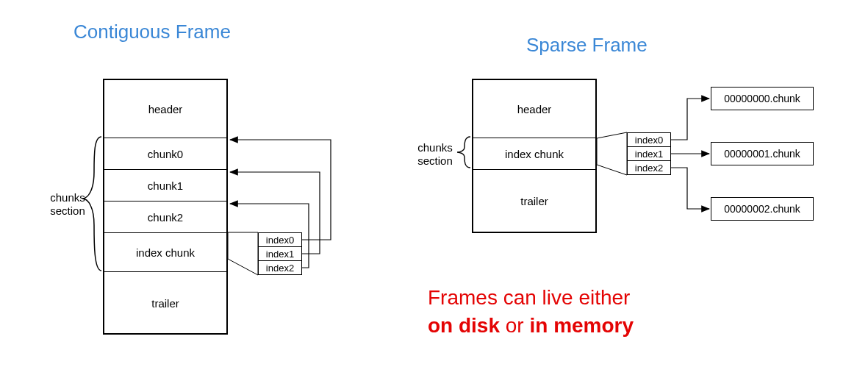 Image resolution: width=868 pixels, height=378 pixels. What do you see at coordinates (280, 240) in the screenshot?
I see `contiguous-index0: index0` at bounding box center [280, 240].